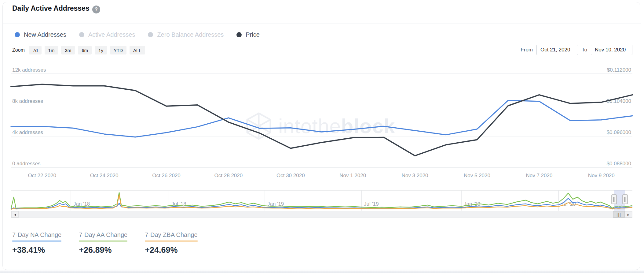 The width and height of the screenshot is (644, 273). I want to click on scrollbar-grip-icon: |||, so click(619, 215).